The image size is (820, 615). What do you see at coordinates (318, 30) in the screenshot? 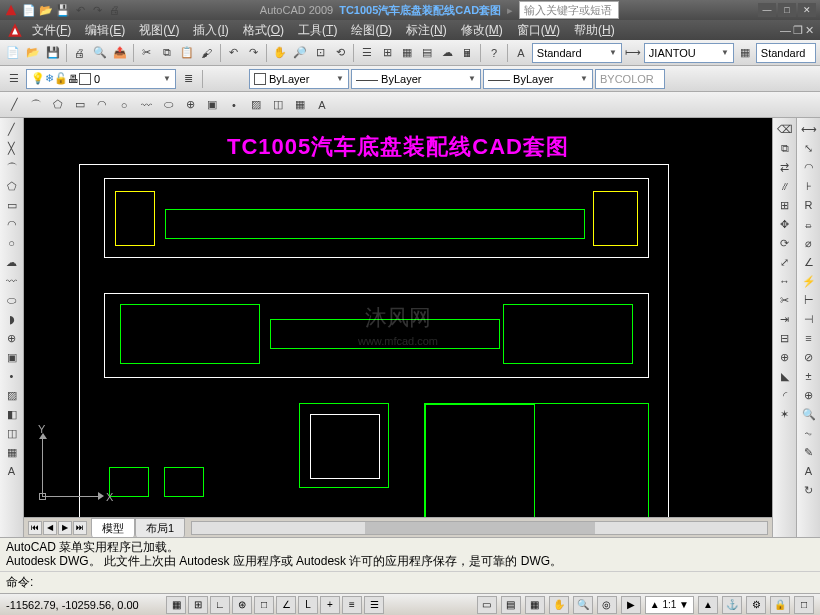
I see `menu-t: 工具(T)` at bounding box center [318, 30].